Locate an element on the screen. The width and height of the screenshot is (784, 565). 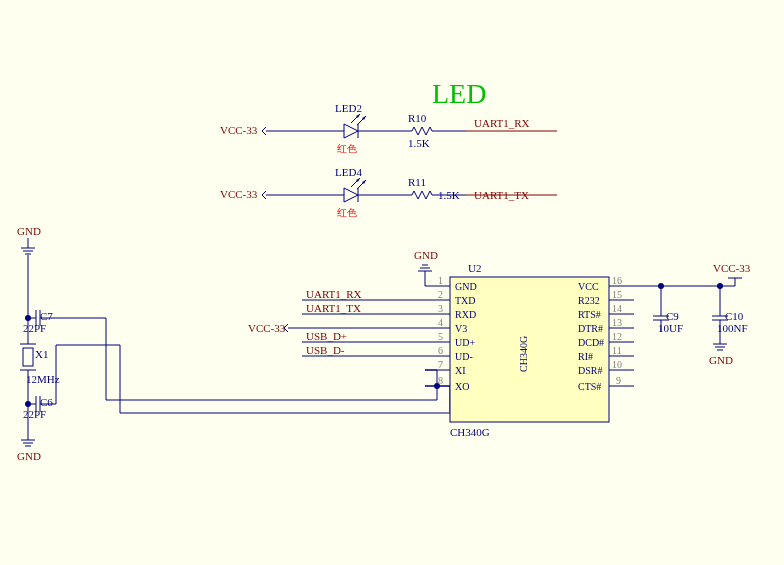
svg-text: RTS# is located at coordinates (590, 314).